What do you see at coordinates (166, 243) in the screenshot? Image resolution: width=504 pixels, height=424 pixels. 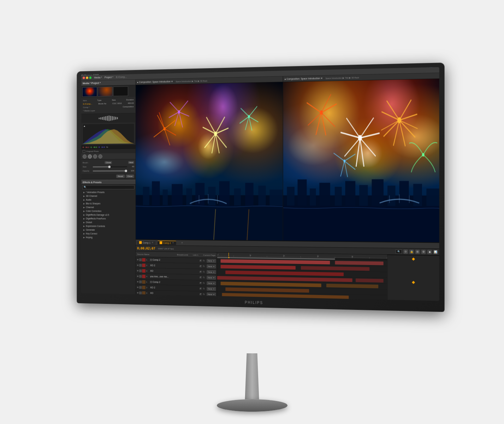 I see `comp2-tab: Comp 2 ✕` at bounding box center [166, 243].